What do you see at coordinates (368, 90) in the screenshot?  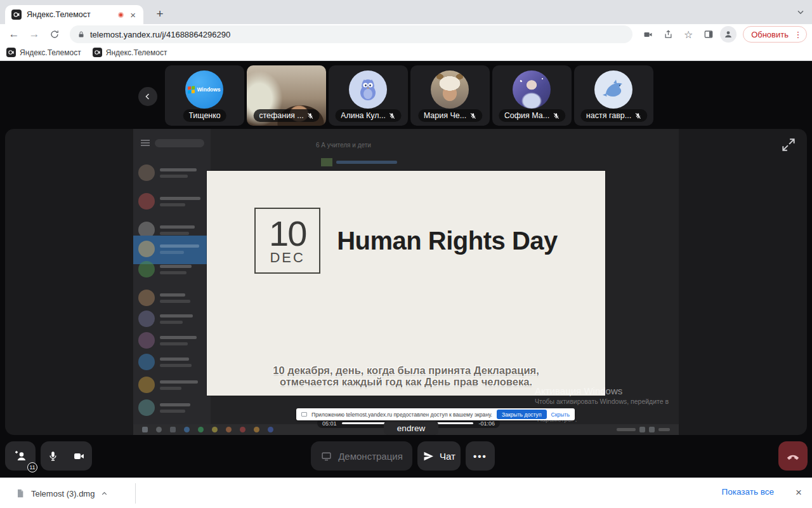 I see `owl-avatar` at bounding box center [368, 90].